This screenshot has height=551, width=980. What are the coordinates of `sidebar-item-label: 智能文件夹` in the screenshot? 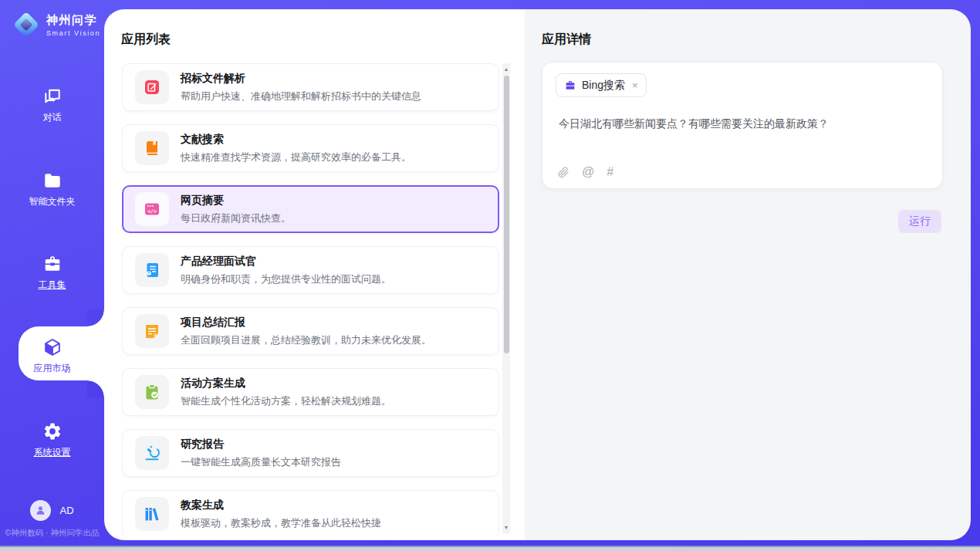 It's located at (52, 202).